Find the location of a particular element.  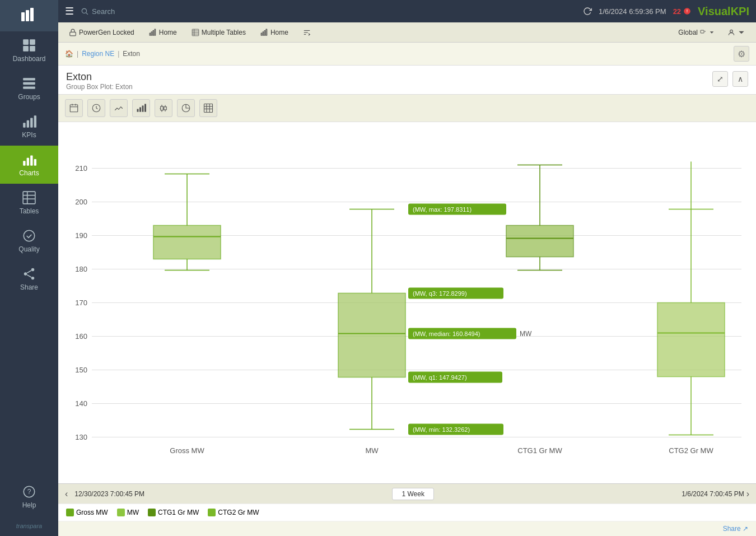

sidebar-item-share: Share is located at coordinates (29, 279).